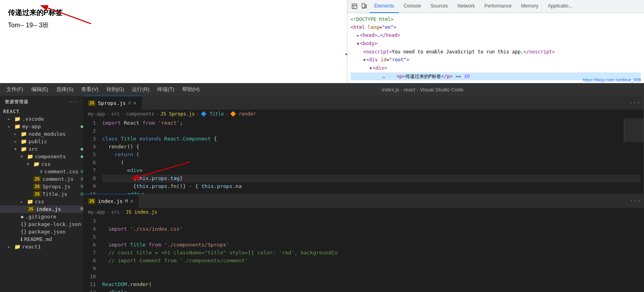 The width and height of the screenshot is (644, 292). I want to click on dom-line-div-root: ▼<div id="root">, so click(496, 60).